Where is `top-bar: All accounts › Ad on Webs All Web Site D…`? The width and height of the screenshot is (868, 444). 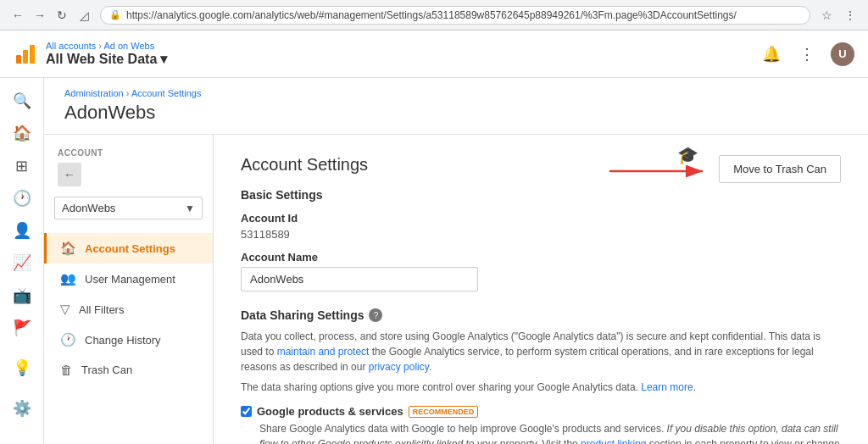 top-bar: All accounts › Ad on Webs All Web Site D… is located at coordinates (434, 54).